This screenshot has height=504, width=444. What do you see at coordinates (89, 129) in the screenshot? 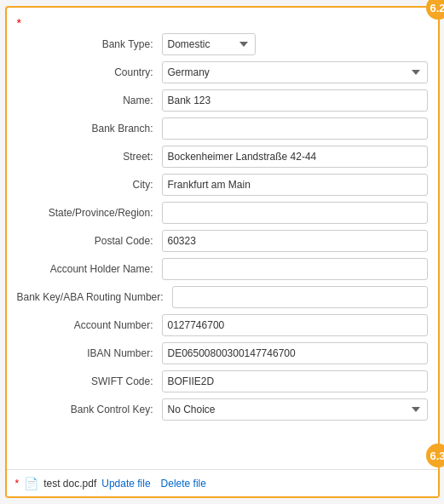
I see `label-bank-branch: Bank Branch:` at bounding box center [89, 129].